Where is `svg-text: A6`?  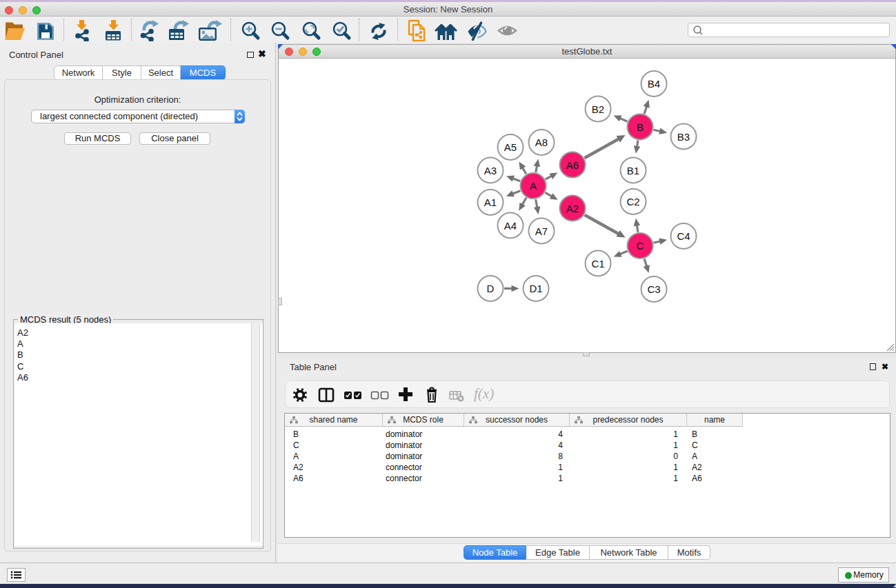
svg-text: A6 is located at coordinates (573, 165).